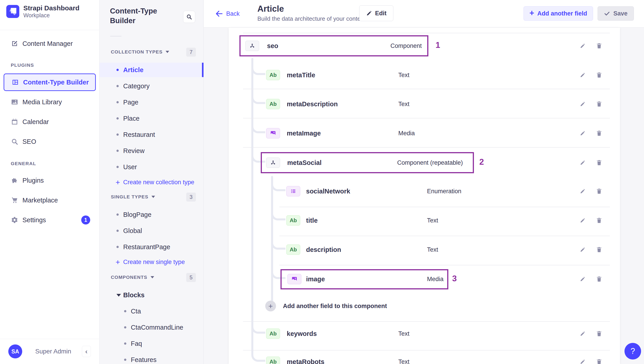  I want to click on subnav-item-cta: Cta, so click(152, 311).